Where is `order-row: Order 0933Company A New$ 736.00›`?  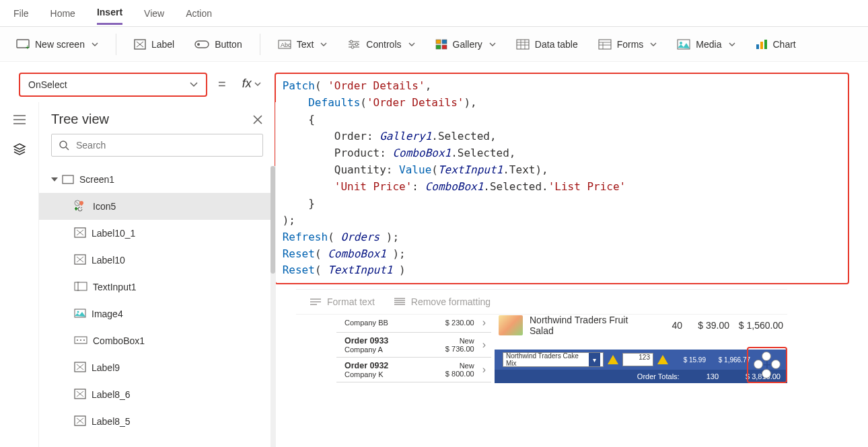
order-row: Order 0933Company A New$ 736.00› is located at coordinates (414, 346).